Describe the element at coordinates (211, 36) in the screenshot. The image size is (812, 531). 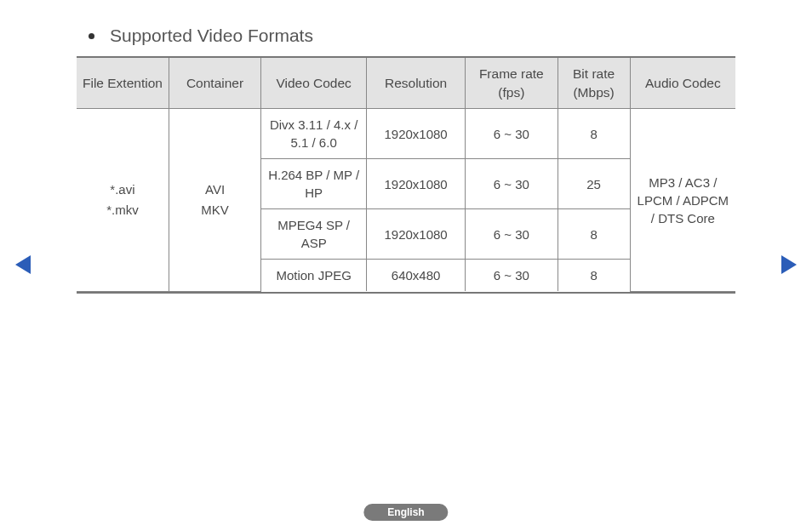
I see `section-title: Supported Video Formats` at that location.